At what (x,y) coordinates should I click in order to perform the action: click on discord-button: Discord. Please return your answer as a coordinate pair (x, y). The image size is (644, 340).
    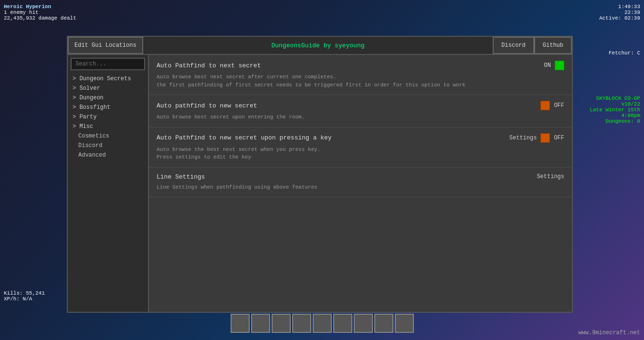
    Looking at the image, I should click on (513, 45).